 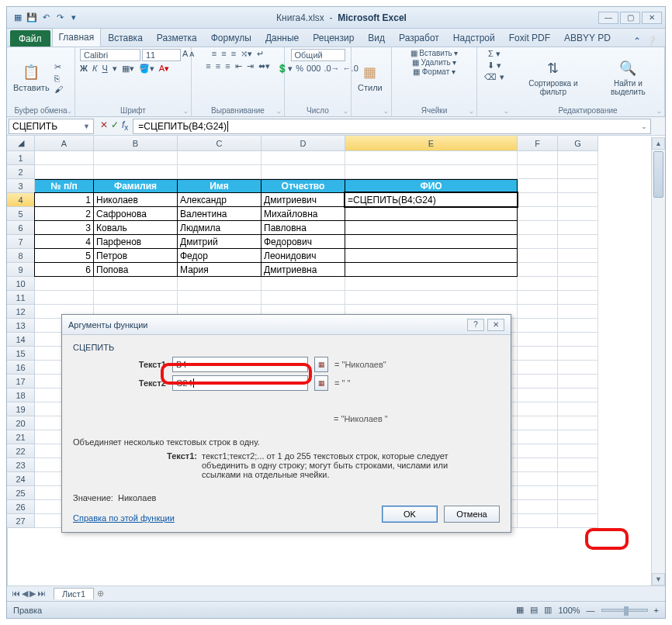 I want to click on cell: =СЦЕПИТЬ(B4;G24), so click(x=431, y=200).